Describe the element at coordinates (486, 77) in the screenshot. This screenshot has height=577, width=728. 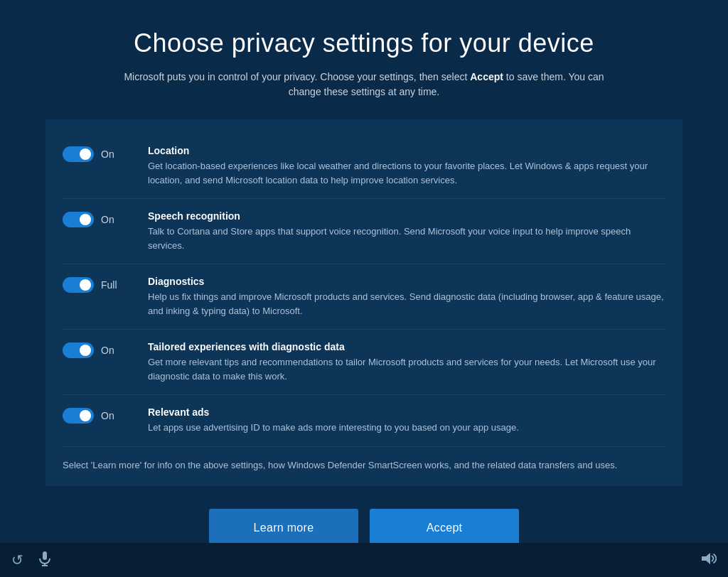
I see `subtitle-bold: Accept` at that location.